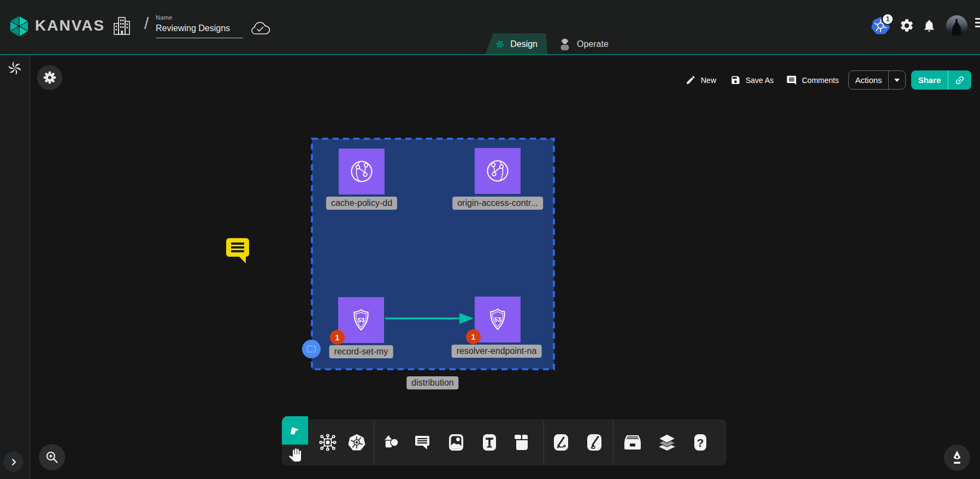  I want to click on tab-design-label: Design, so click(524, 44).